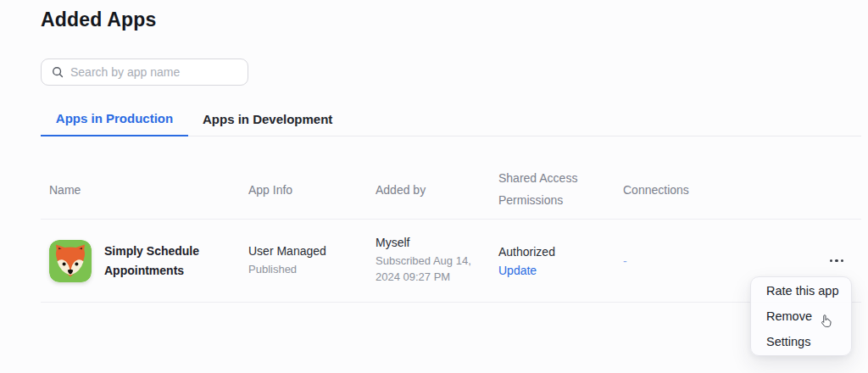 The image size is (868, 373). Describe the element at coordinates (517, 270) in the screenshot. I see `update-link: Update` at that location.